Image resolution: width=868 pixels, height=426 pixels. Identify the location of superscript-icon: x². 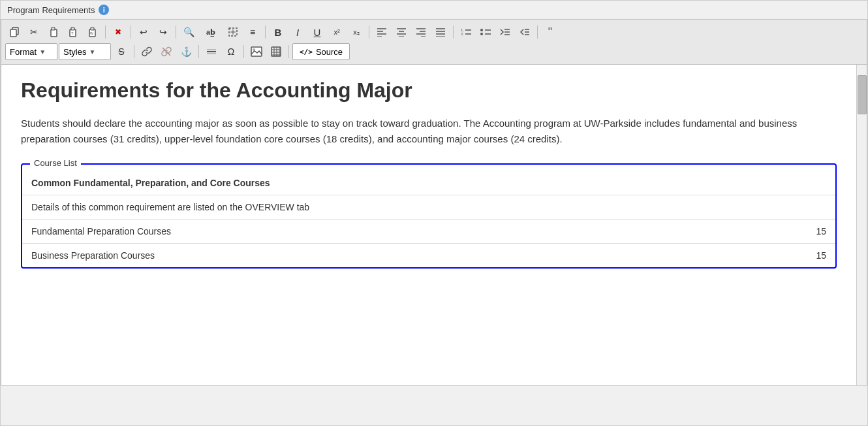
(337, 32).